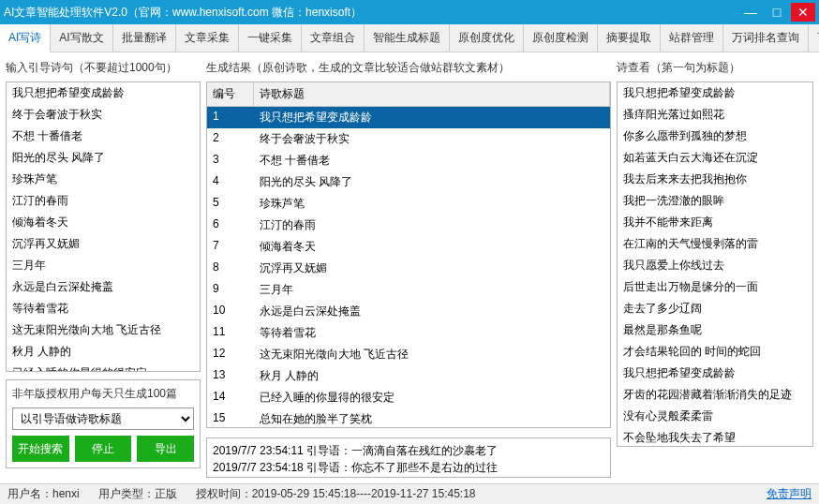 Image resolution: width=819 pixels, height=504 pixels. What do you see at coordinates (25, 38) in the screenshot?
I see `tab-0: AI写诗` at bounding box center [25, 38].